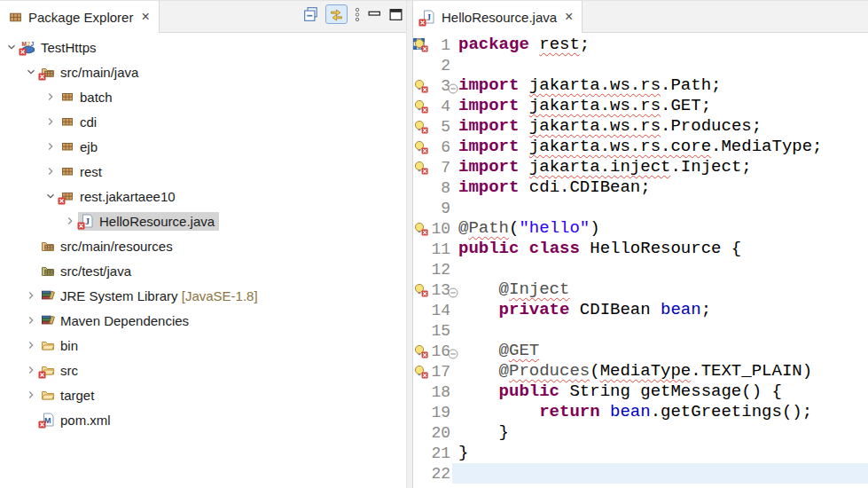 This screenshot has height=488, width=868. Describe the element at coordinates (374, 14) in the screenshot. I see `minimize-icon` at that location.